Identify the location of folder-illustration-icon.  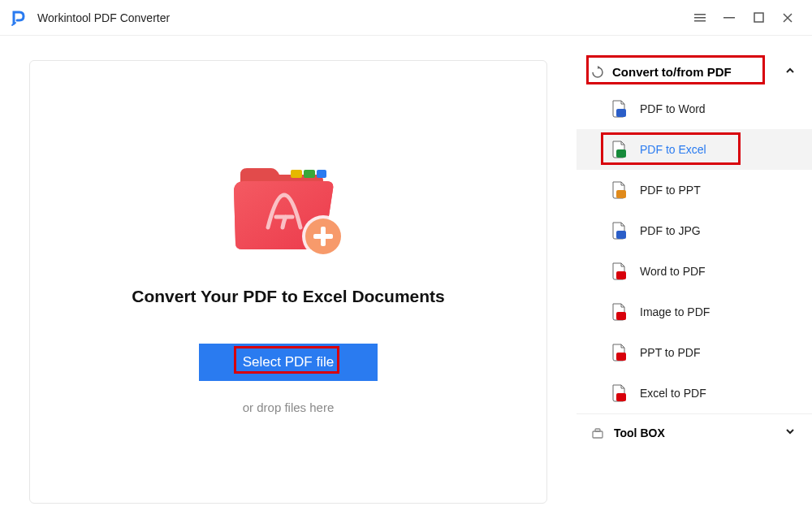
(288, 207).